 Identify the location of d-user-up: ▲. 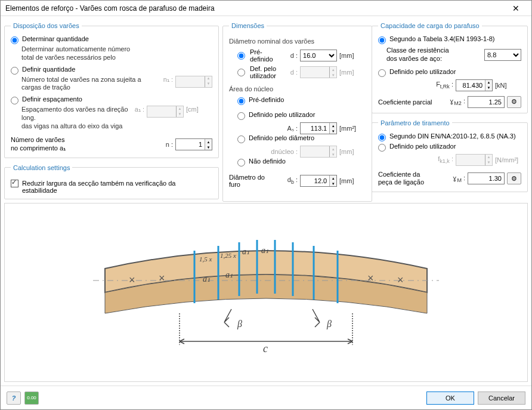
(333, 69).